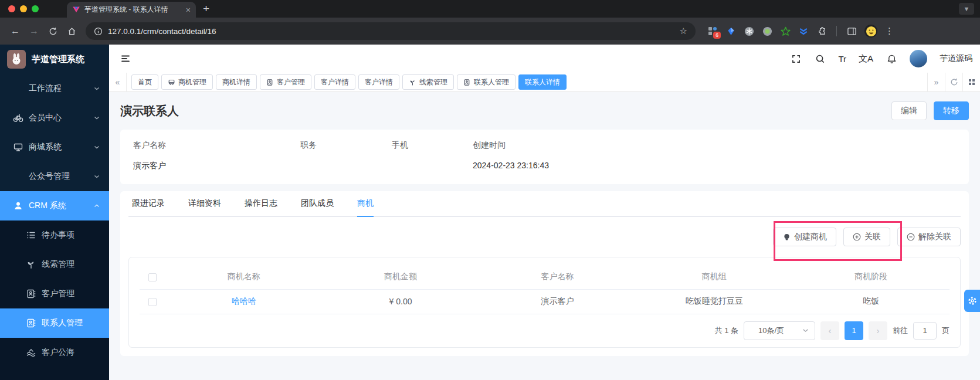 The height and width of the screenshot is (380, 980). What do you see at coordinates (53, 31) in the screenshot?
I see `reload-icon` at bounding box center [53, 31].